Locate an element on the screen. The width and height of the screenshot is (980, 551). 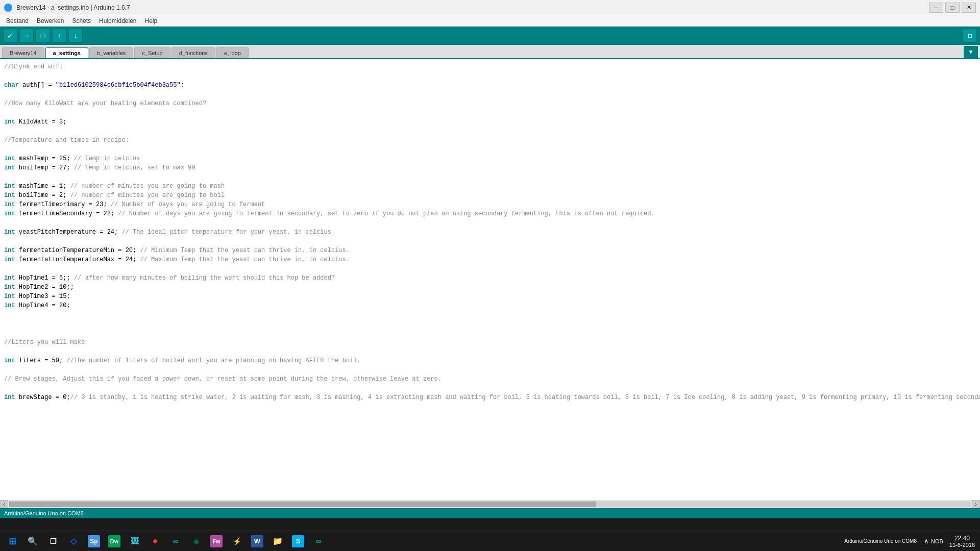
kaspersky-app: ◆ is located at coordinates (196, 541).